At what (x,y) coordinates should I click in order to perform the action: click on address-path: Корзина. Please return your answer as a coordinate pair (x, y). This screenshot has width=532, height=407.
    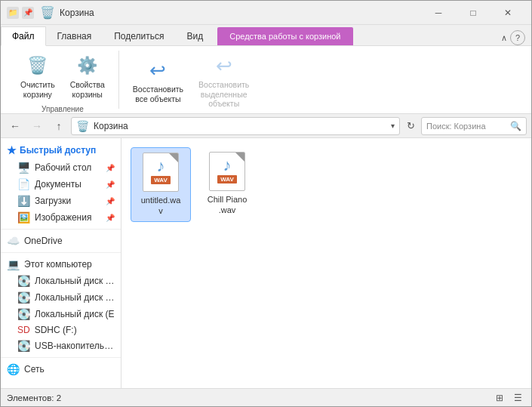
    Looking at the image, I should click on (240, 126).